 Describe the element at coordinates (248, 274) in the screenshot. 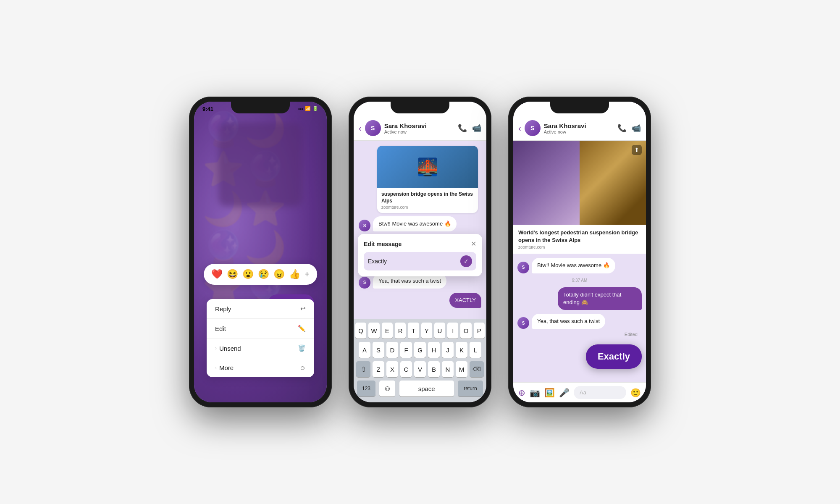

I see `emoji-surprised: 😮` at that location.